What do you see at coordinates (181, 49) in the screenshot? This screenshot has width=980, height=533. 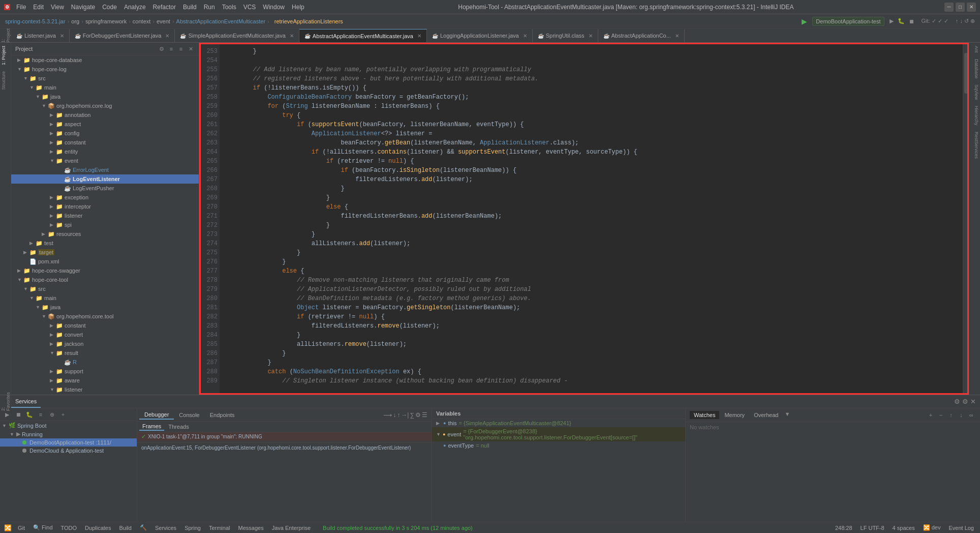 I see `sidebar-expand: ≡` at bounding box center [181, 49].